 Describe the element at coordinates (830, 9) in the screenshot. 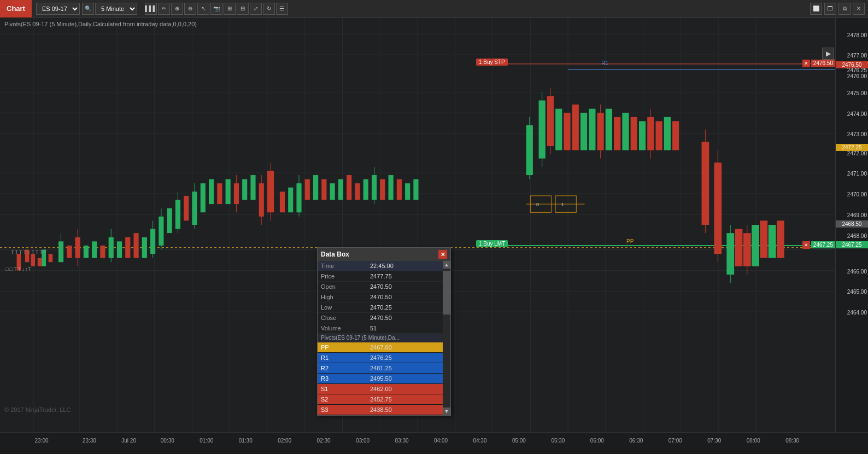

I see `maximize-icon: 🗖` at that location.